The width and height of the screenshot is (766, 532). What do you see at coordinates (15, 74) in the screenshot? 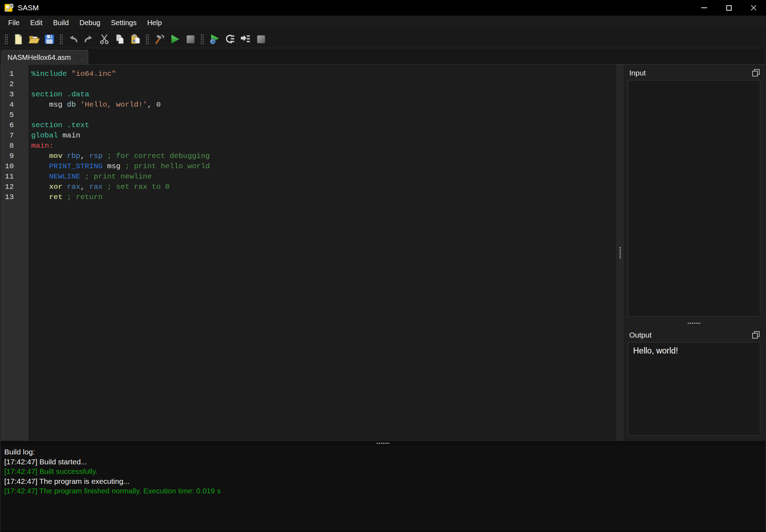
I see `line-number: 1` at bounding box center [15, 74].